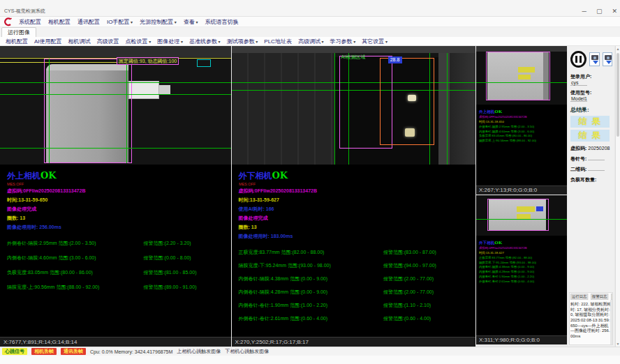  What do you see at coordinates (353, 342) in the screenshot?
I see `pixel-coordinates-readout: X:270,Y:2502;R:17;G:17;B:17` at bounding box center [353, 342].